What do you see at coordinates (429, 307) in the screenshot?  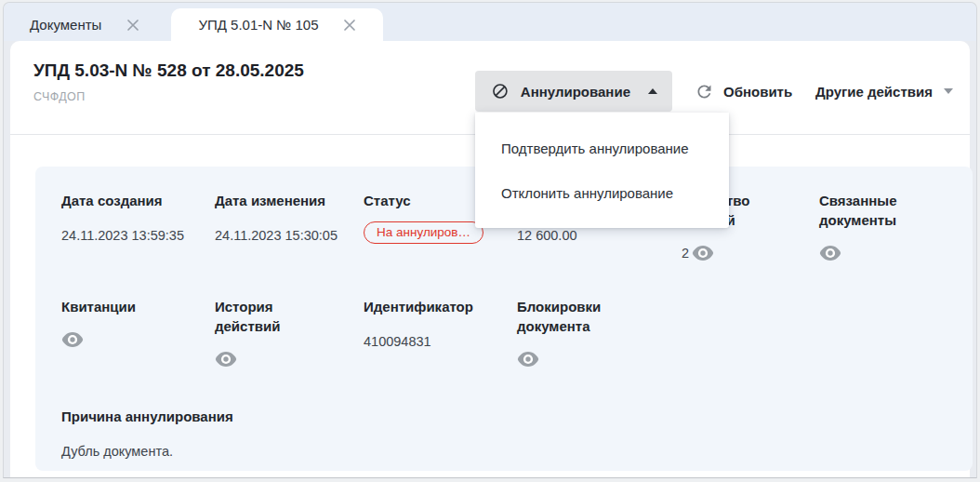 I see `field-label: Идентификатор` at bounding box center [429, 307].